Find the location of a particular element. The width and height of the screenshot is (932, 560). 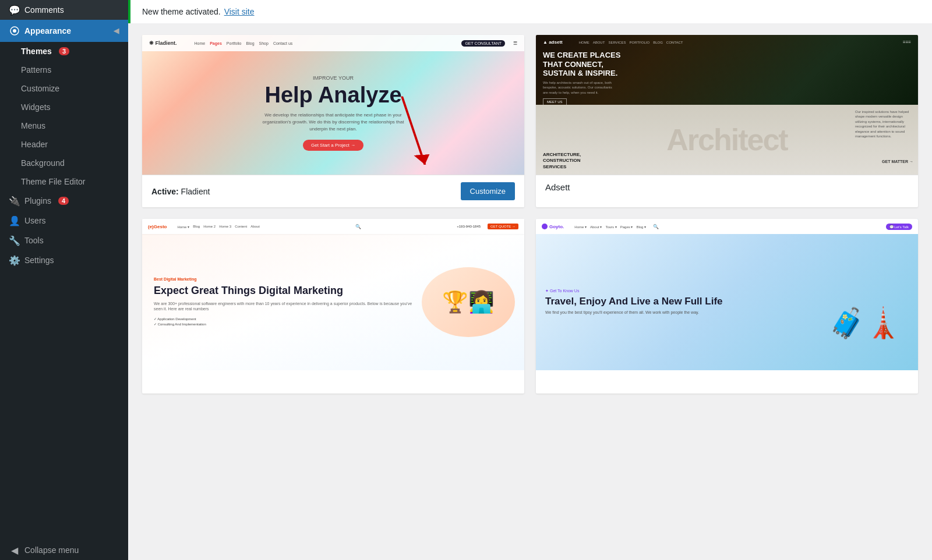

sidebar-item-plugins: 🔌 Plugins 4 is located at coordinates (64, 201).